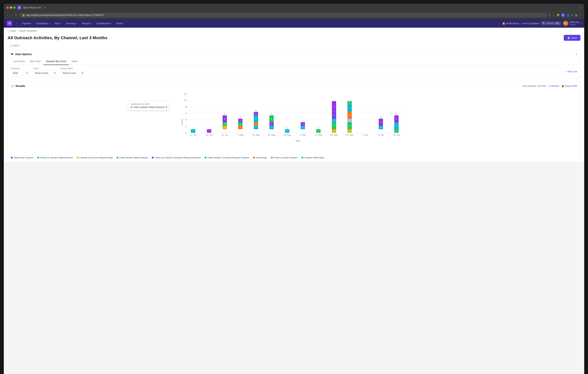  What do you see at coordinates (294, 15) in the screenshot?
I see `browser-toolbar: ‹ › ↻ 🔒 app.ashbyhq.com/reports/examples…` at bounding box center [294, 15].